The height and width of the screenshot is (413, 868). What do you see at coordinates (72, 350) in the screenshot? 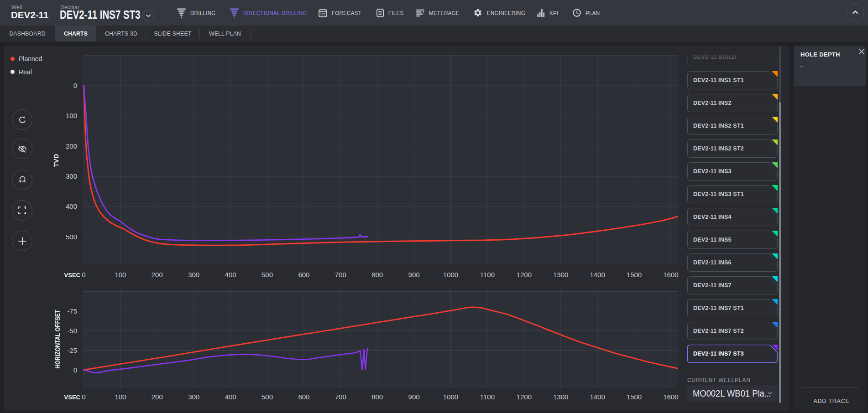
I see `svg-text: -25` at bounding box center [72, 350].